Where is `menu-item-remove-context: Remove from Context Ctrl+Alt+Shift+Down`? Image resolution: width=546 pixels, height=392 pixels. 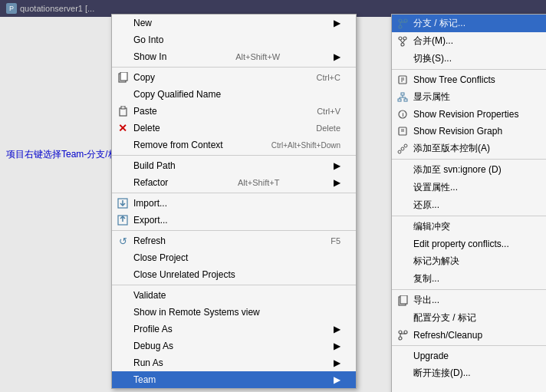
menu-item-remove-context: Remove from Context Ctrl+Alt+Shift+Down is located at coordinates (234, 145).